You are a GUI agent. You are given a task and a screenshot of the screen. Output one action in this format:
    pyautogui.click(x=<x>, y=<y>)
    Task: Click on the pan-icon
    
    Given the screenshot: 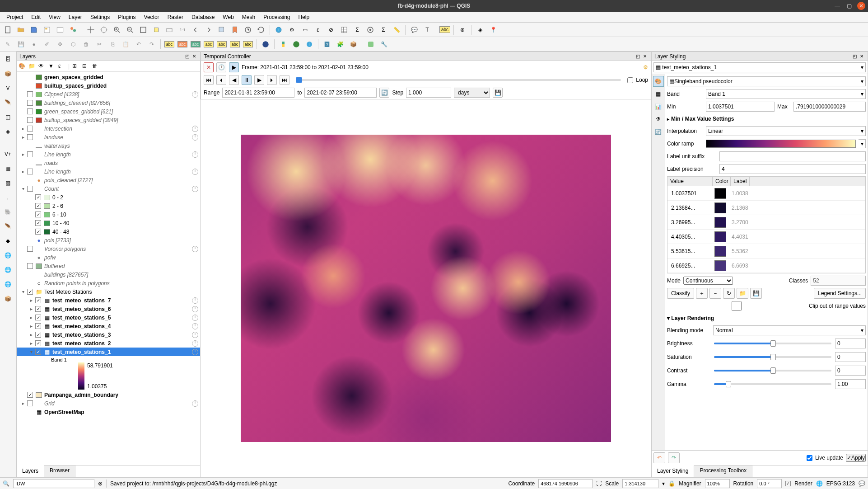 What is the action you would take?
    pyautogui.click(x=91, y=30)
    